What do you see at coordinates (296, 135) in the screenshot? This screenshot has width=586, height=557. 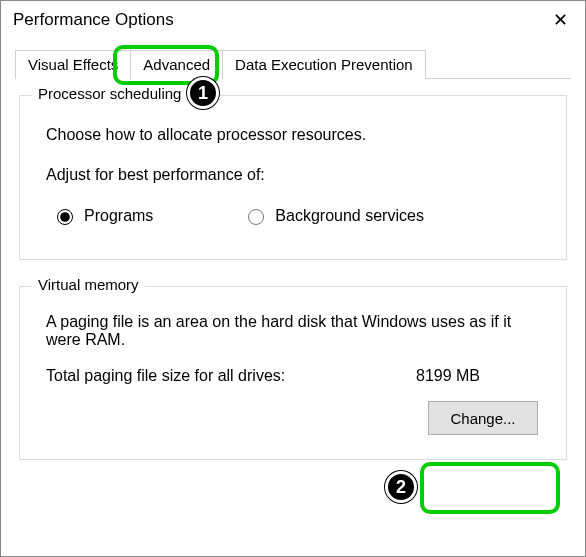 I see `processor-description: Choose how to allocate processor resourc…` at bounding box center [296, 135].